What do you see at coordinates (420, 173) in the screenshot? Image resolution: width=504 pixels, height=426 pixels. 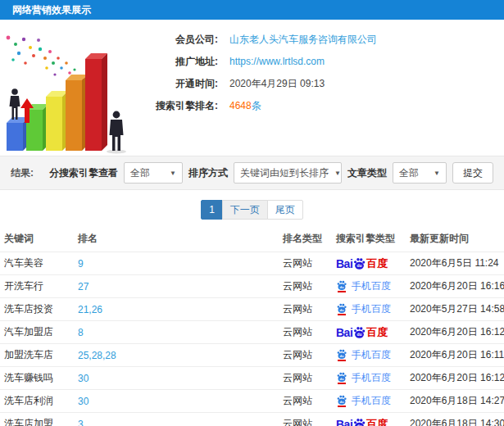 I see `article-type-select: 全部 ▼` at bounding box center [420, 173].